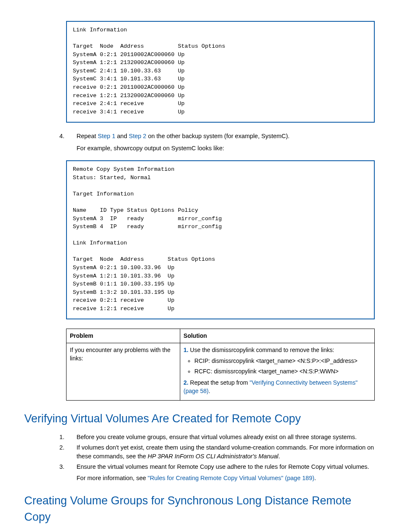 This screenshot has width=399, height=532. I want to click on sol-num-2: 2., so click(186, 383).